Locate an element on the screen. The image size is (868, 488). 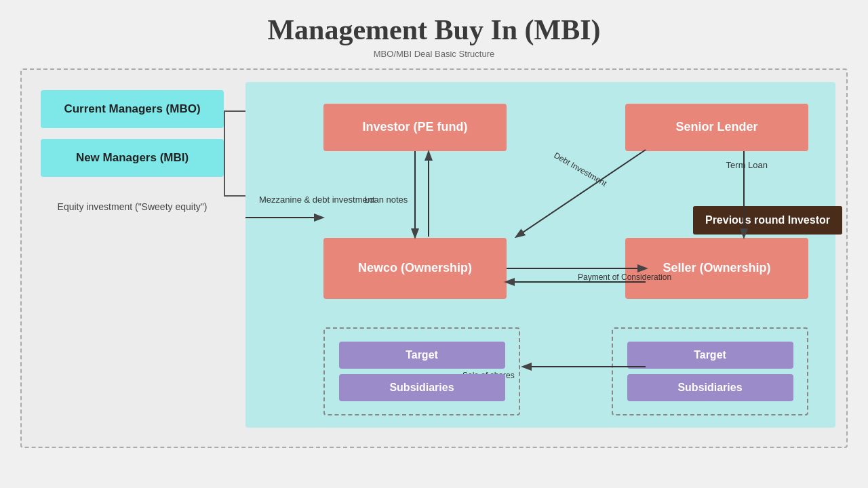
debt-investment-label: Debt Investment is located at coordinates (580, 169).